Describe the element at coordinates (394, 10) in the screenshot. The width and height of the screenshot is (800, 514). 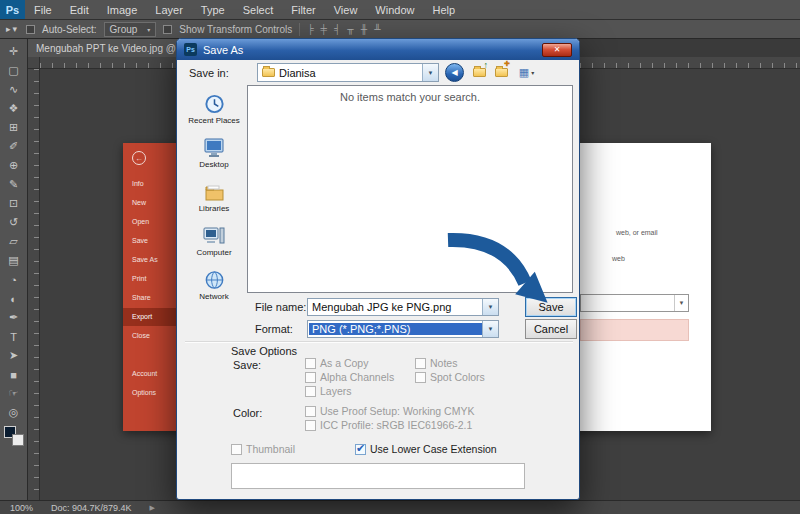
I see `menu-window: Window` at that location.